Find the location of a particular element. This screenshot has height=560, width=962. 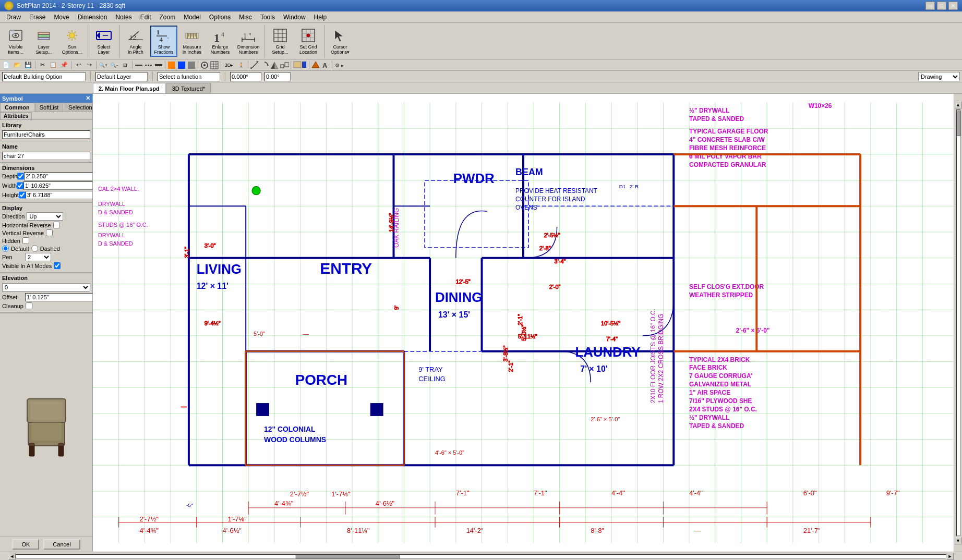

radio-dashed is located at coordinates (34, 248).